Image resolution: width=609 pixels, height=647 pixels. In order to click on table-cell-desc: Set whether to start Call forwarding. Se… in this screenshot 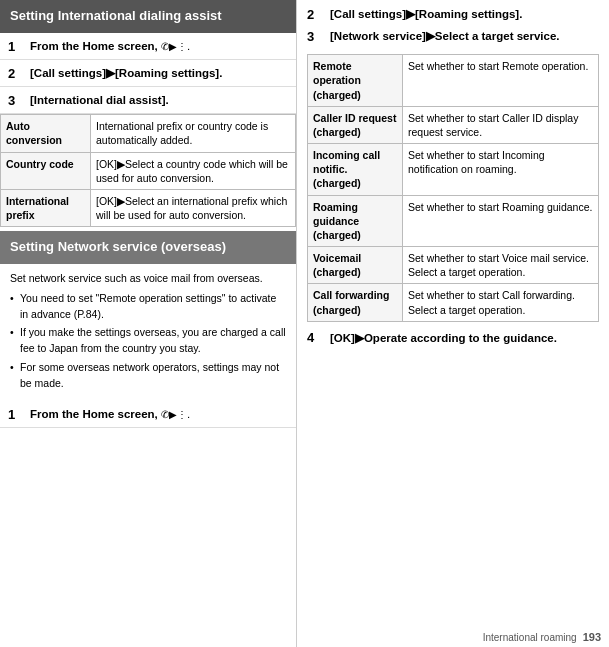, I will do `click(501, 302)`.